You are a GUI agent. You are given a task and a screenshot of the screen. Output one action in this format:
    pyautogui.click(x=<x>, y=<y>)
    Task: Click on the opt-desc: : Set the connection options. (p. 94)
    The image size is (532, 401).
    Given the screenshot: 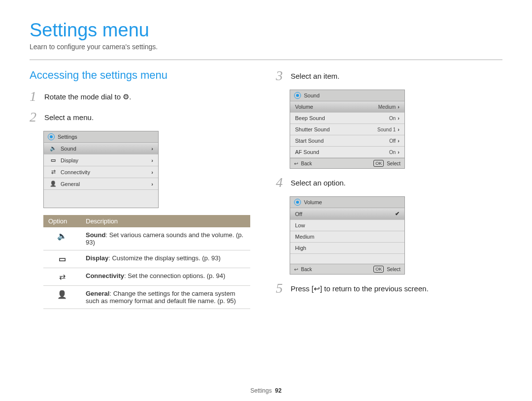 What is the action you would take?
    pyautogui.click(x=174, y=276)
    